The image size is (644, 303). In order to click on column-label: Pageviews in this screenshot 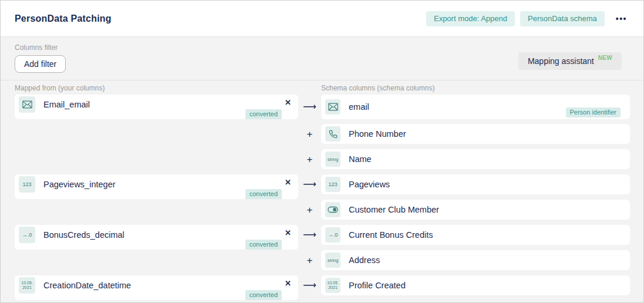, I will do `click(369, 184)`.